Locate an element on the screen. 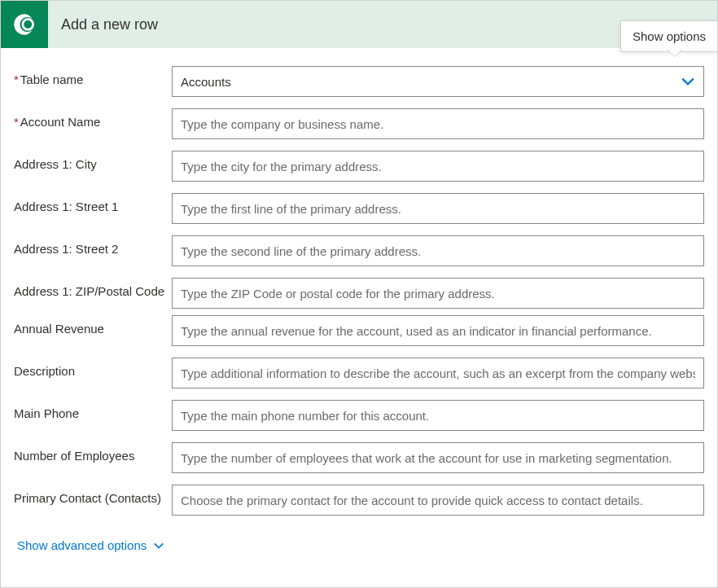  main-phone-input is located at coordinates (438, 415).